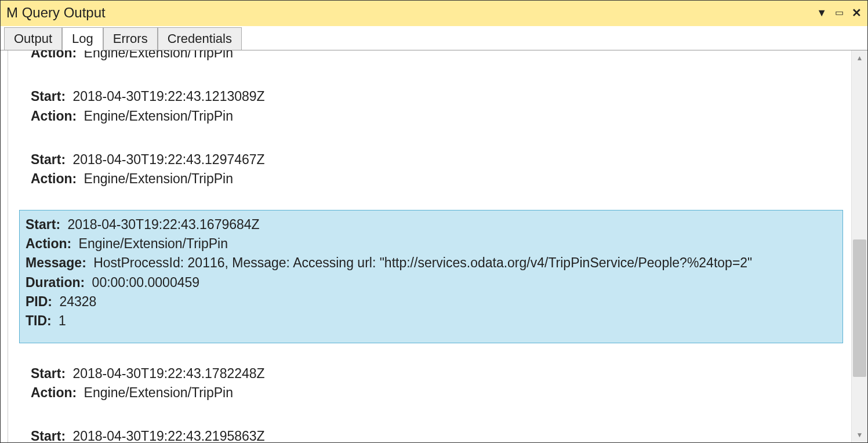 The width and height of the screenshot is (868, 443). Describe the element at coordinates (434, 38) in the screenshot. I see `tab-bar: Output Log Errors Credentials` at that location.